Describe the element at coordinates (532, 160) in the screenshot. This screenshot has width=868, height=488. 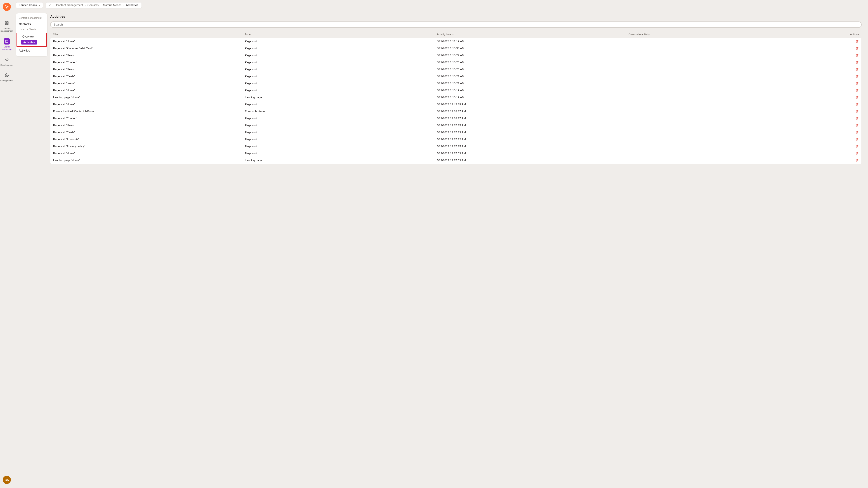
I see `cell-time: 5/22/2023 12:37:03 AM` at that location.